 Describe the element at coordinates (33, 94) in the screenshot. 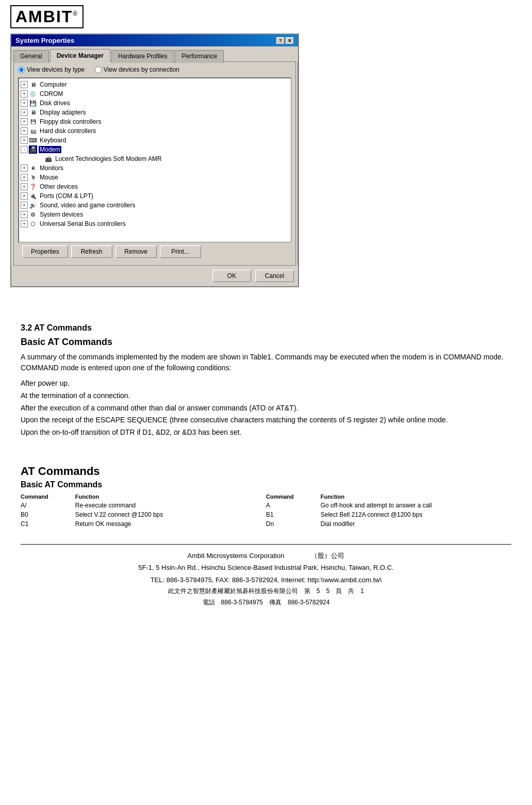

I see `cdrom-icon` at that location.